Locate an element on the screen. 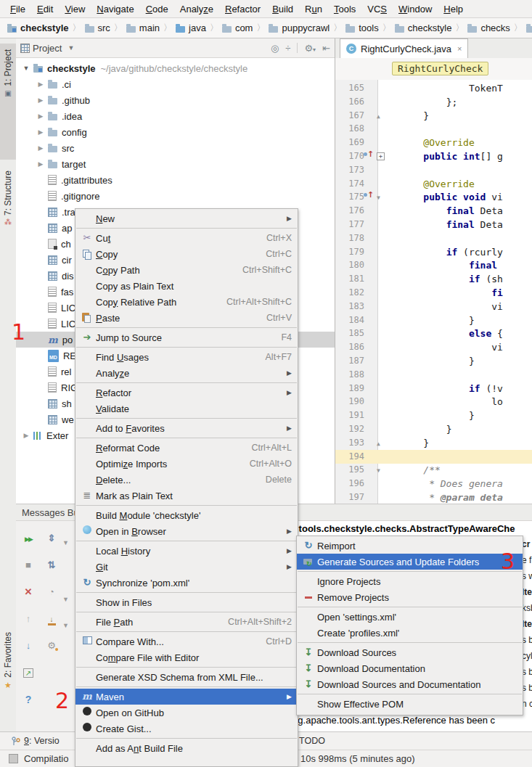  tree-item-checkstyle: ▼checkstyle~/java/github/checkstyle/chec… is located at coordinates (176, 68).